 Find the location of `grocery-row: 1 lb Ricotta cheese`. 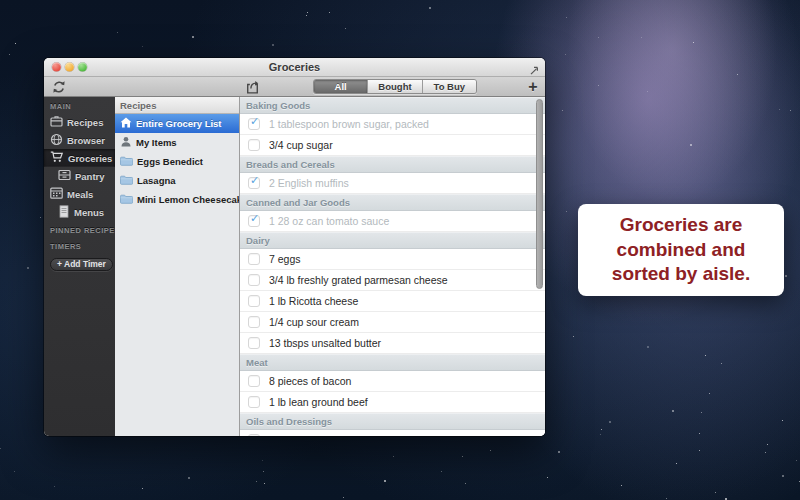

grocery-row: 1 lb Ricotta cheese is located at coordinates (392, 302).